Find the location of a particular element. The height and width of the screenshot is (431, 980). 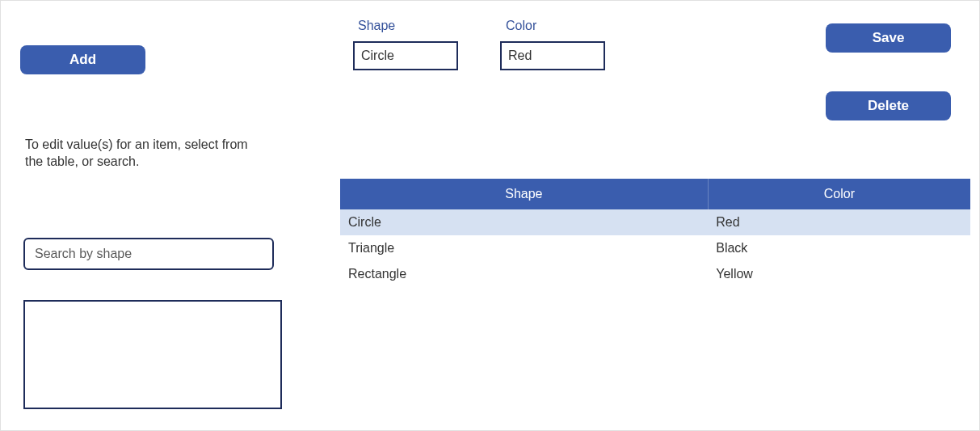

search-input is located at coordinates (149, 254).